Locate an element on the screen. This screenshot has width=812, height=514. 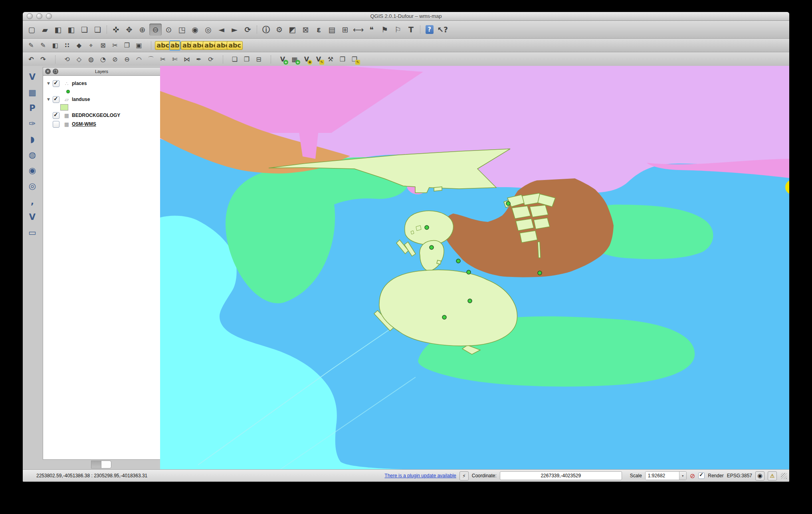
delete-selected-button: ⊠ is located at coordinates (103, 45).